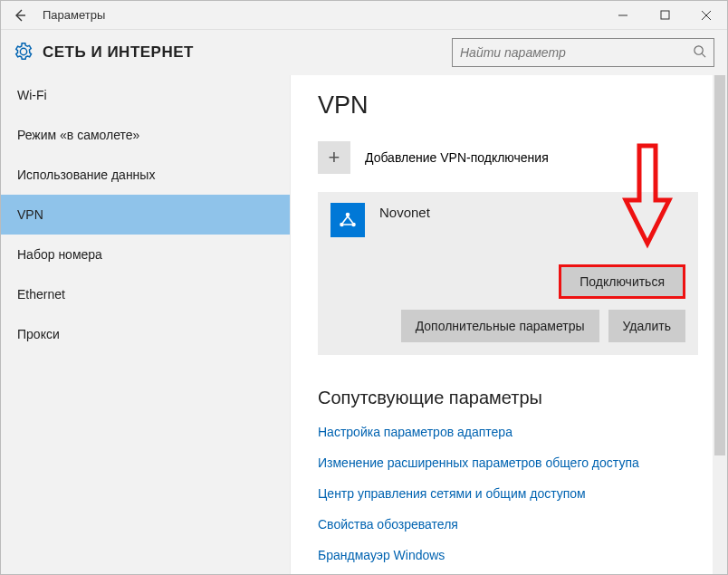  Describe the element at coordinates (576, 53) in the screenshot. I see `search-input` at that location.